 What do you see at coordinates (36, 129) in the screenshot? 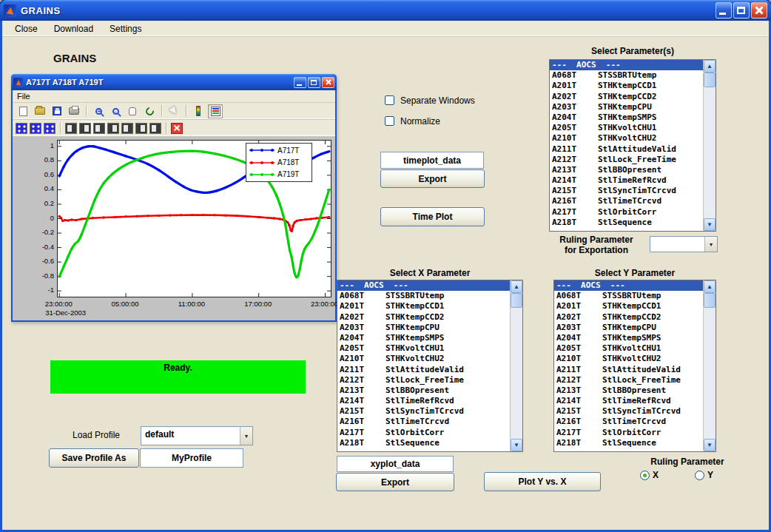
I see `subplot-blue-2-icon` at bounding box center [36, 129].